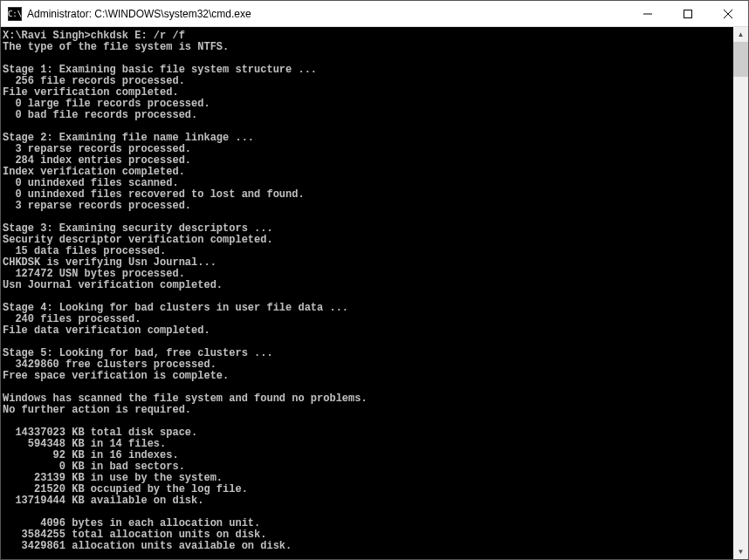  Describe the element at coordinates (110, 365) in the screenshot. I see `output-line: 3429860 free clusters processed.` at that location.